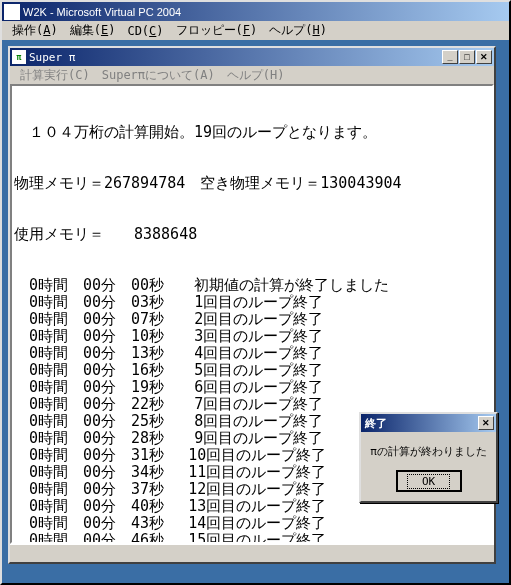 This screenshot has height=585, width=511. I want to click on output-header: 使用メモリ＝ 8388648, so click(252, 234).